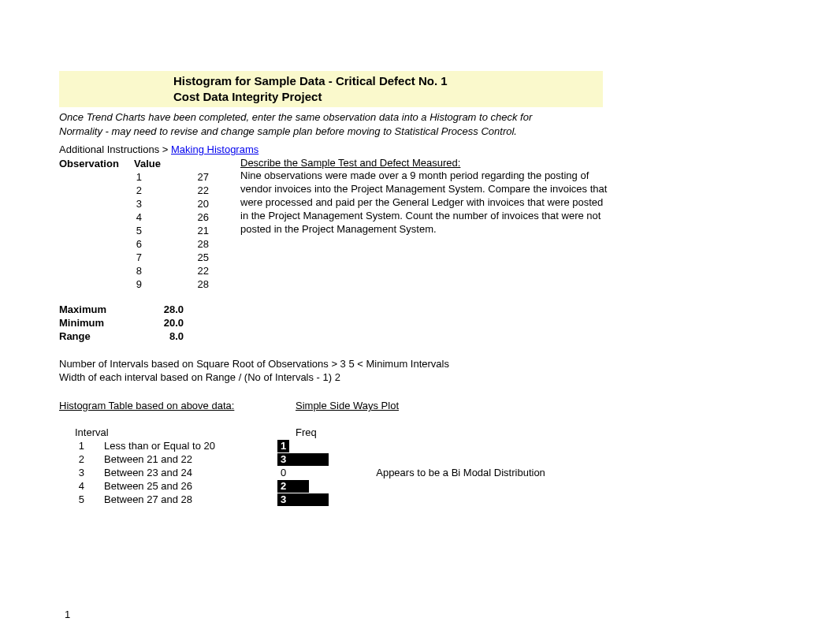  Describe the element at coordinates (191, 459) in the screenshot. I see `hist-interval-label: Between 21 and 22` at that location.